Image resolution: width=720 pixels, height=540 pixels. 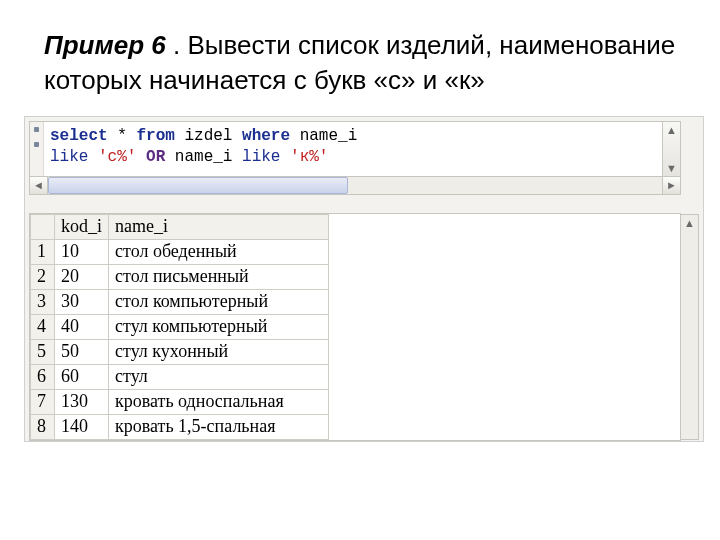 What do you see at coordinates (82, 278) in the screenshot?
I see `cell-kod: 20` at bounding box center [82, 278].